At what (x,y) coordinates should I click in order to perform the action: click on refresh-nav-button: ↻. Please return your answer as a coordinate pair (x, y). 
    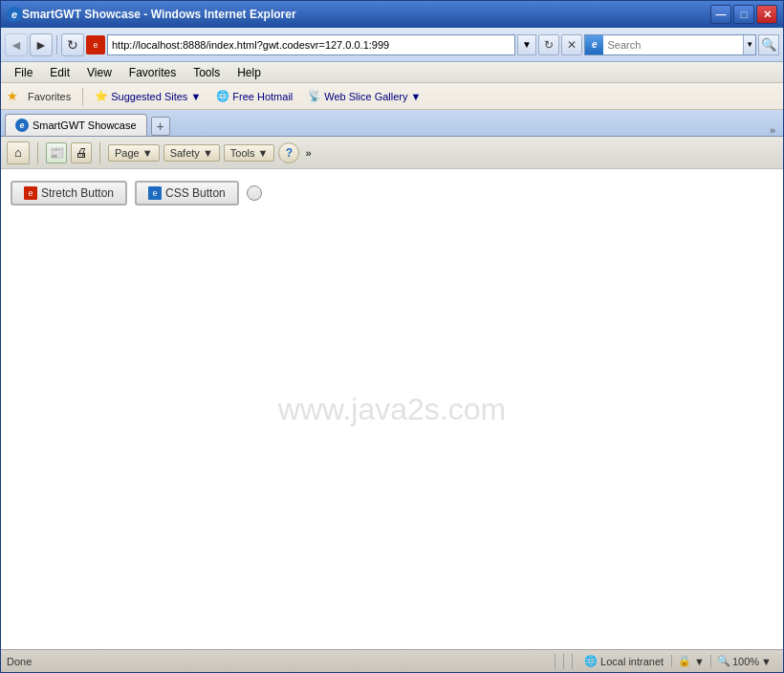
    Looking at the image, I should click on (549, 45).